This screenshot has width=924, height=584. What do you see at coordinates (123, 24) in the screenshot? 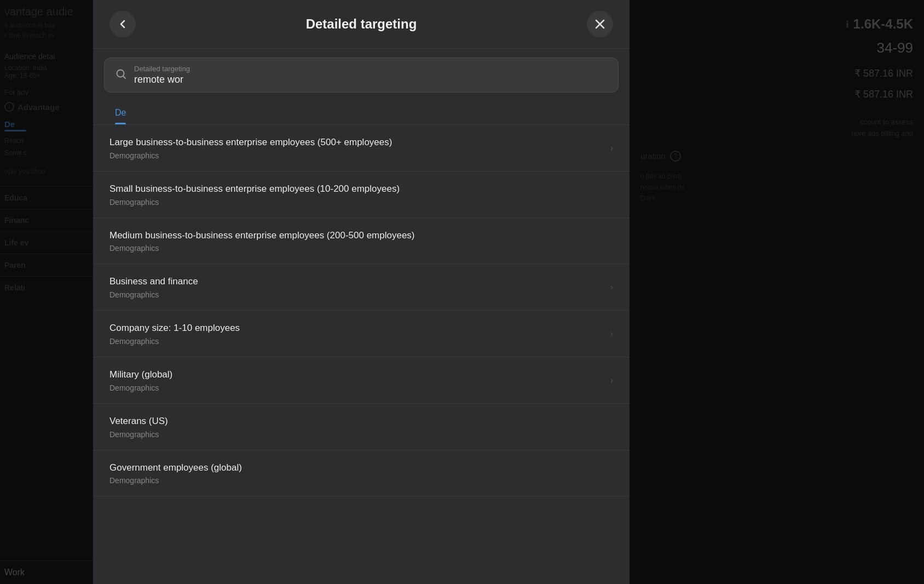
I see `back-button` at bounding box center [123, 24].